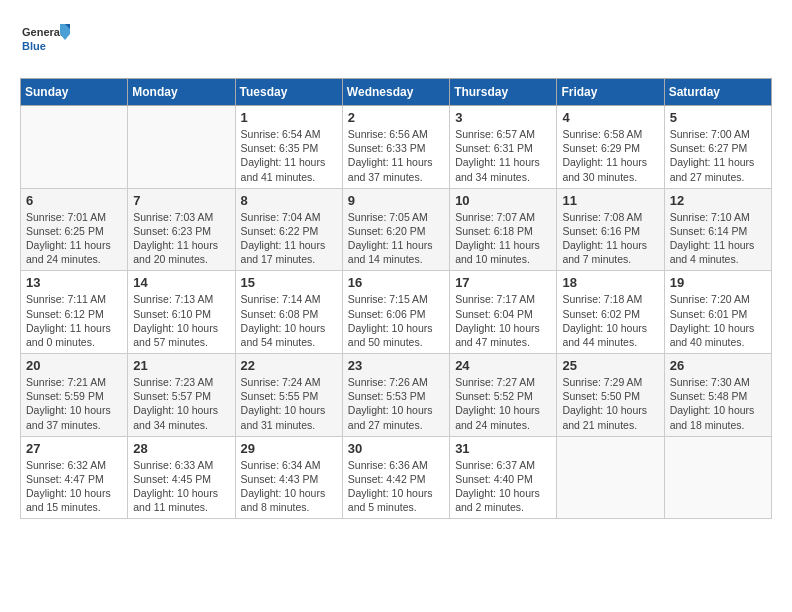 Image resolution: width=792 pixels, height=612 pixels. I want to click on calendar-cell: 27Sunrise: 6:32 AM Sunset: 4:47 PM Dayli…, so click(74, 478).